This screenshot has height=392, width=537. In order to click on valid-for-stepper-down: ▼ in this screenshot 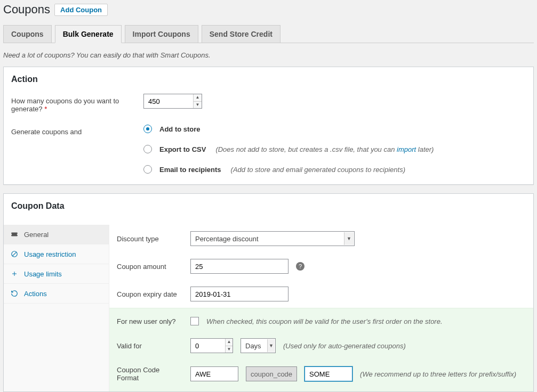, I will do `click(229, 349)`.